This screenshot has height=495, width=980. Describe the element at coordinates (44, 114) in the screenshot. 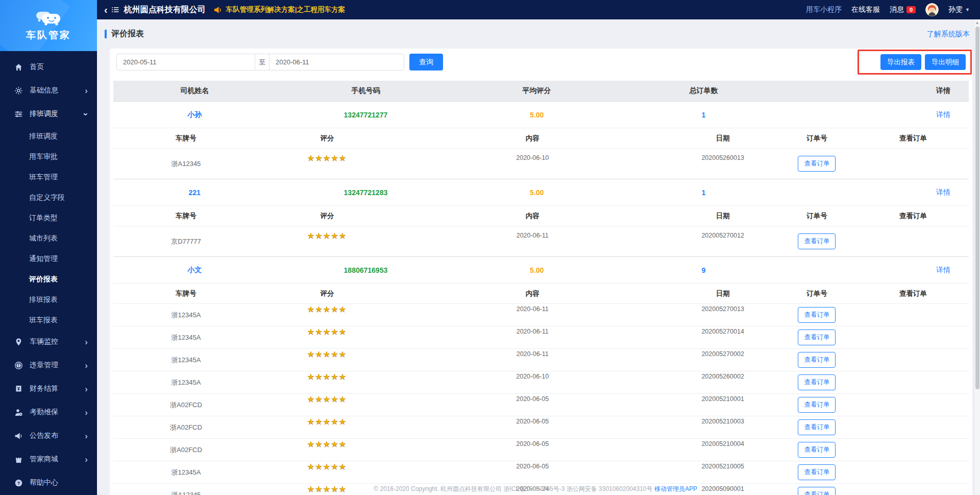

I see `sidebar-item-label: 排班调度` at that location.